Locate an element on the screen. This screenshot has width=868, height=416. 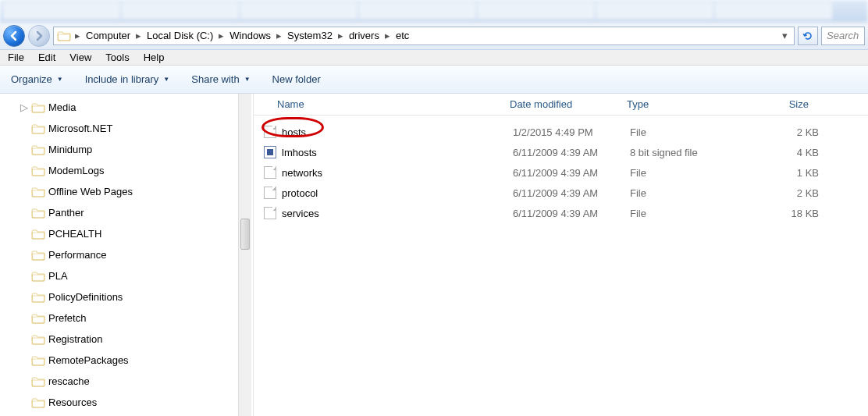
file-size: 18 KB is located at coordinates (783, 214).